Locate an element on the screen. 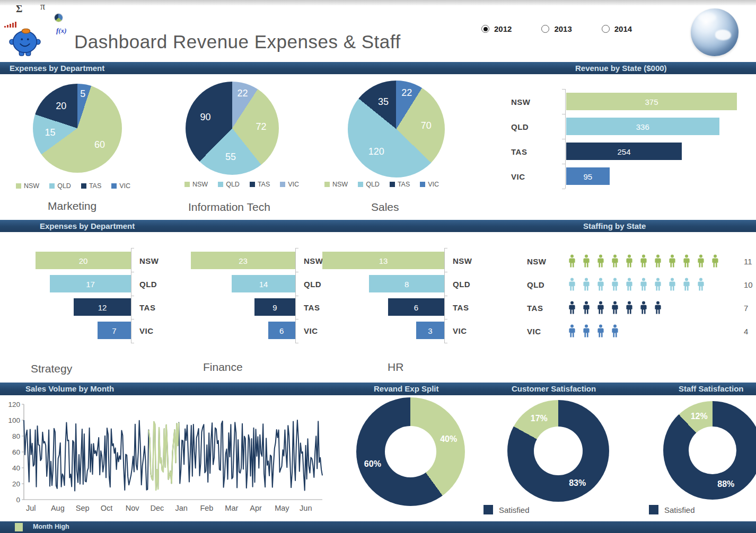 The image size is (756, 533). pictograph-staffing-by-state: NSW11QLD10TAS7VIC4 is located at coordinates (632, 300).